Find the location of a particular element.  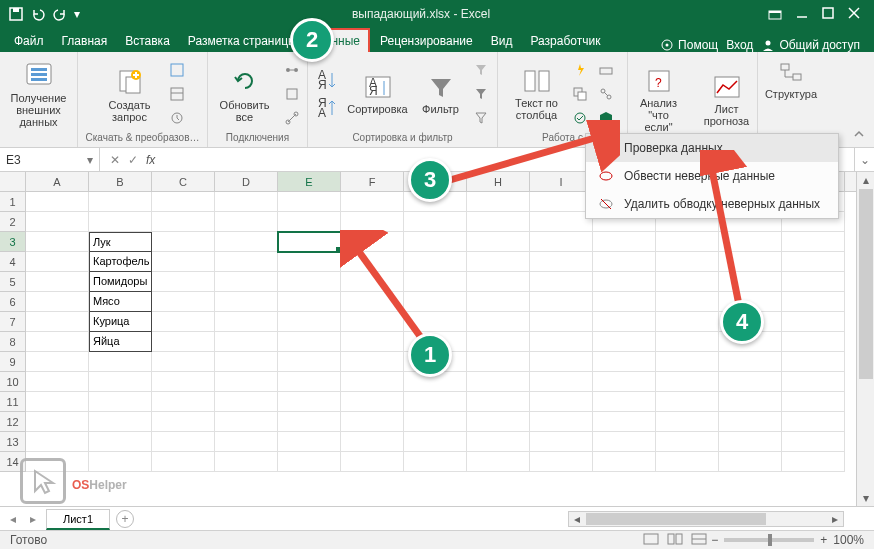

qat-customize-icon: ▾ is located at coordinates (77, 14).